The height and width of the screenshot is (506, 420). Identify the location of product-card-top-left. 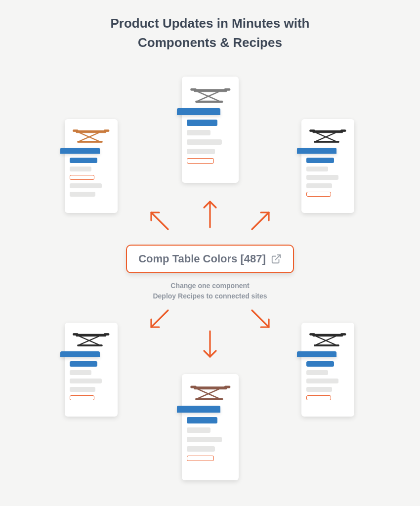
(91, 166).